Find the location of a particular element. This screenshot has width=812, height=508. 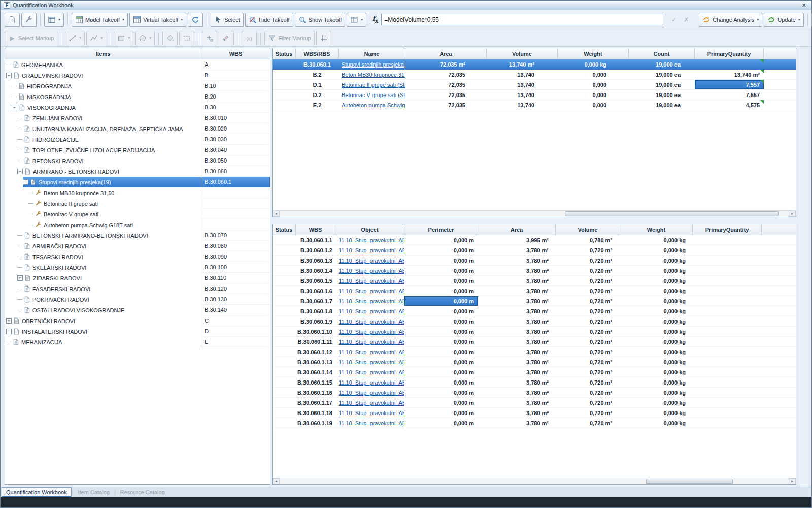

filter-markup-button: Filter Markup is located at coordinates (289, 38).